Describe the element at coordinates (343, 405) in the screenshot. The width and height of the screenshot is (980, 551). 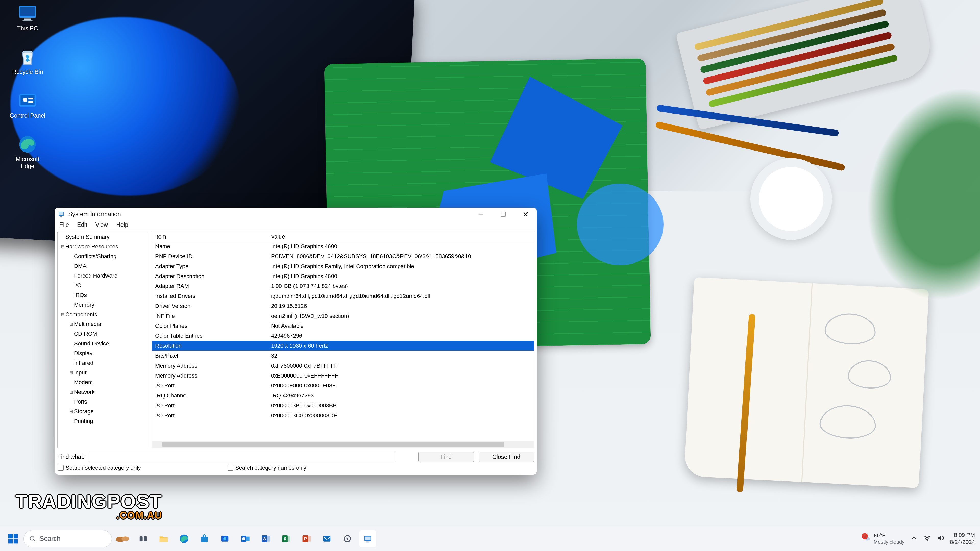
I see `detail-row: I/O Port0x000003B0-0x000003BB` at that location.